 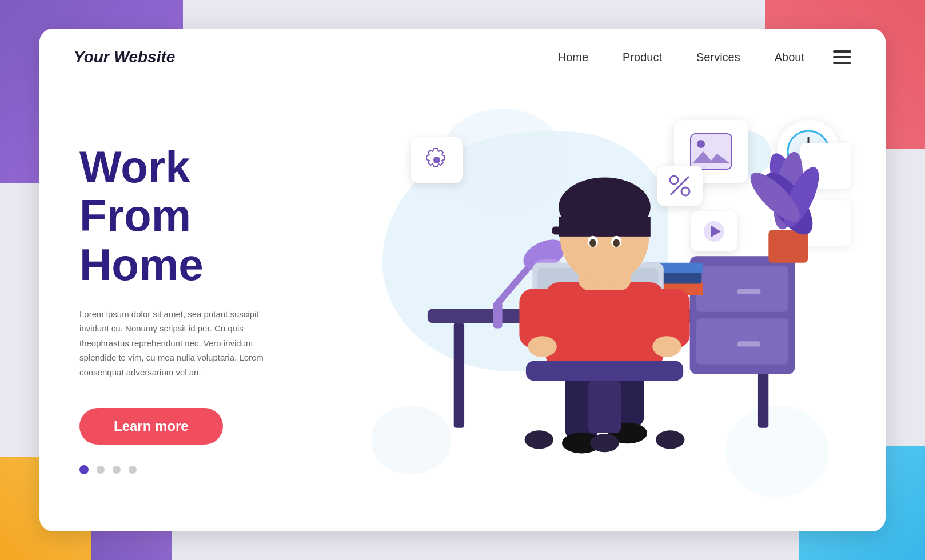 What do you see at coordinates (718, 57) in the screenshot?
I see `nav-services: Services` at bounding box center [718, 57].